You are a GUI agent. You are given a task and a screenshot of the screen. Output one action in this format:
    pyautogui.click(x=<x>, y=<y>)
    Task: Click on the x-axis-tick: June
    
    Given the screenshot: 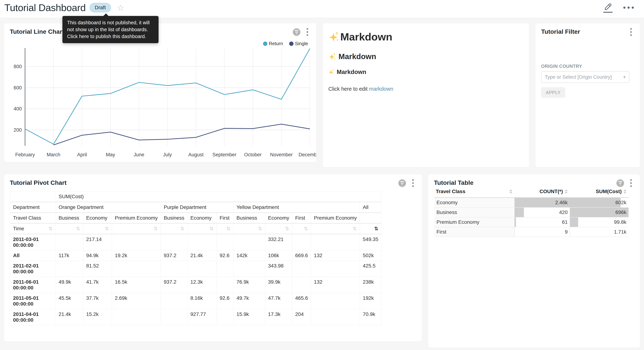 What is the action you would take?
    pyautogui.click(x=139, y=155)
    